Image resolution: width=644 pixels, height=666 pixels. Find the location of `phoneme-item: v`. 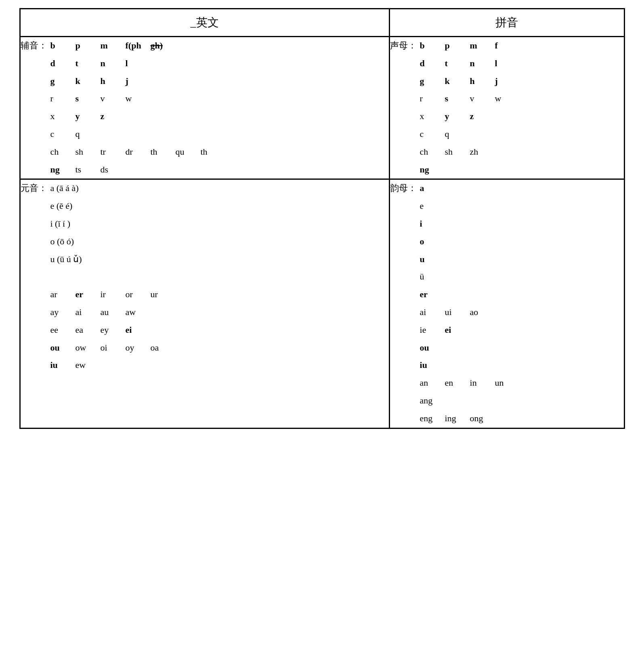

phoneme-item: v is located at coordinates (109, 99).